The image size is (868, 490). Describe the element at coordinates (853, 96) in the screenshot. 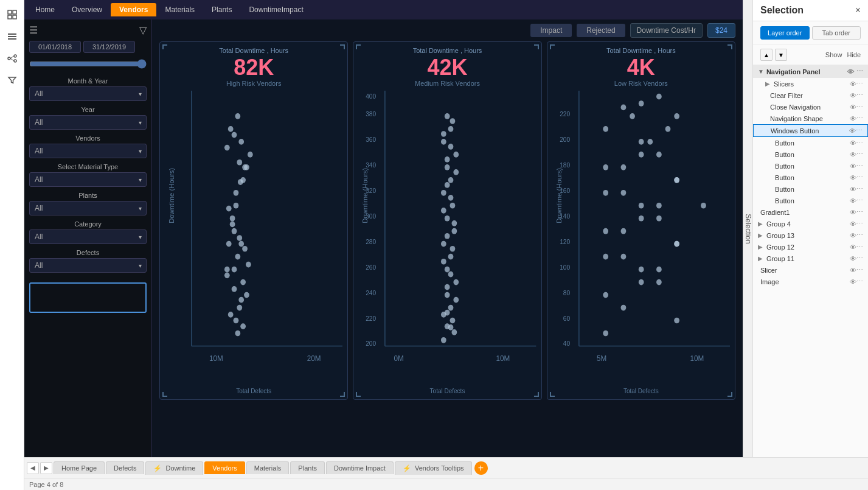

I see `clear-filter-eye-icon: 👁` at that location.